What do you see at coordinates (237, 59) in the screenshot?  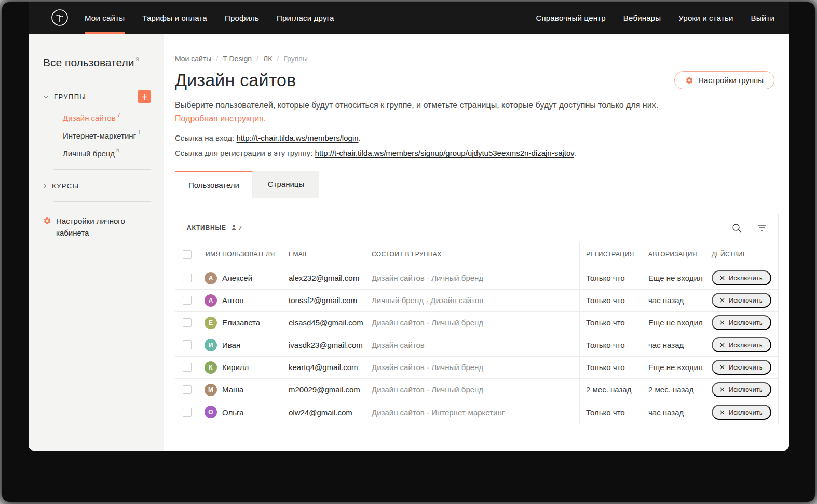 I see `breadcrumb-project: T Design` at bounding box center [237, 59].